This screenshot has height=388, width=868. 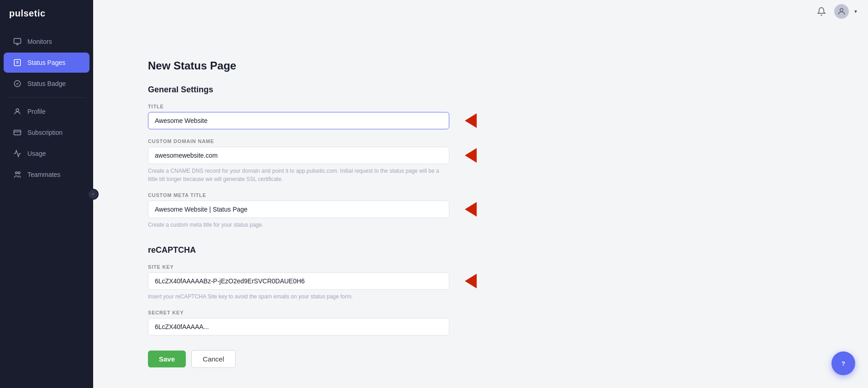 I want to click on title-arrow-indicator, so click(x=471, y=121).